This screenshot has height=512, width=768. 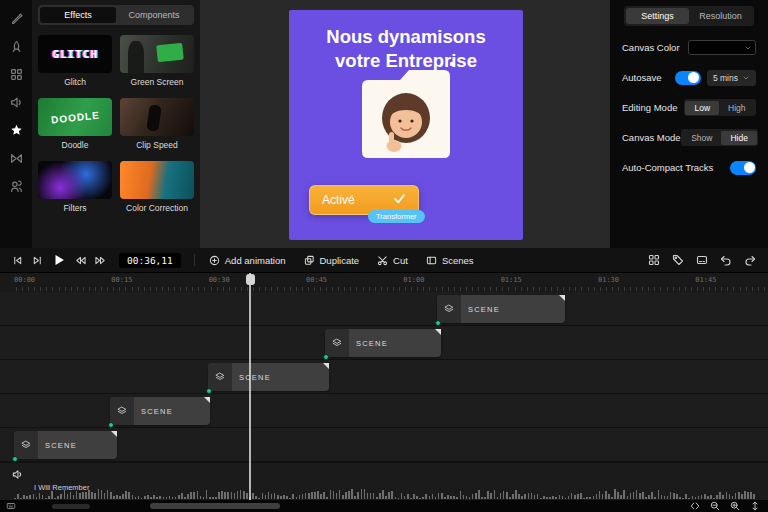 I want to click on zoom-in-icon, so click(x=735, y=506).